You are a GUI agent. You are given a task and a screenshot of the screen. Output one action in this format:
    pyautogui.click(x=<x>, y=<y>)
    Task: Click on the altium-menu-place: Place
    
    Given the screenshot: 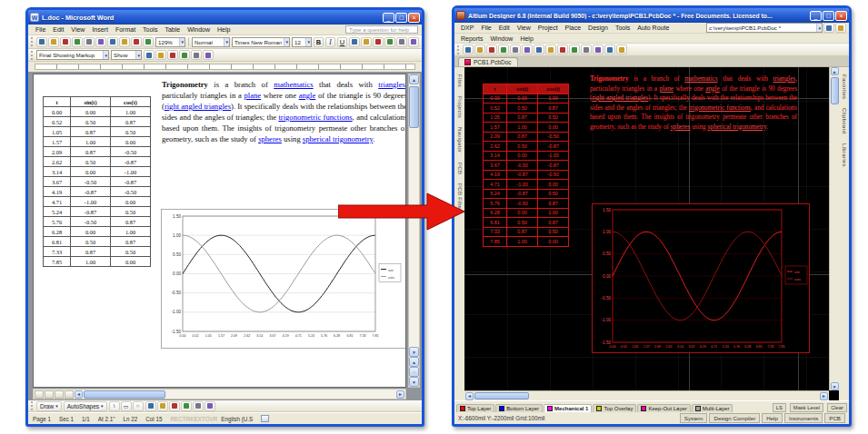 What is the action you would take?
    pyautogui.click(x=574, y=27)
    